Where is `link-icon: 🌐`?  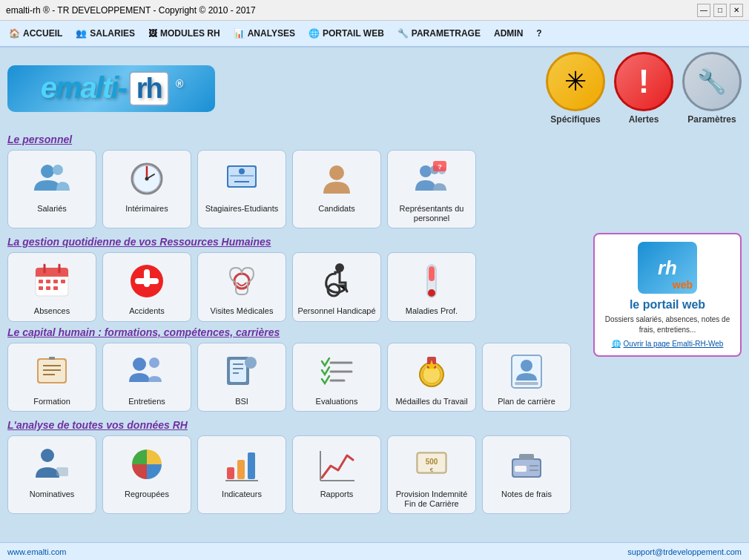
link-icon: 🌐 is located at coordinates (616, 344).